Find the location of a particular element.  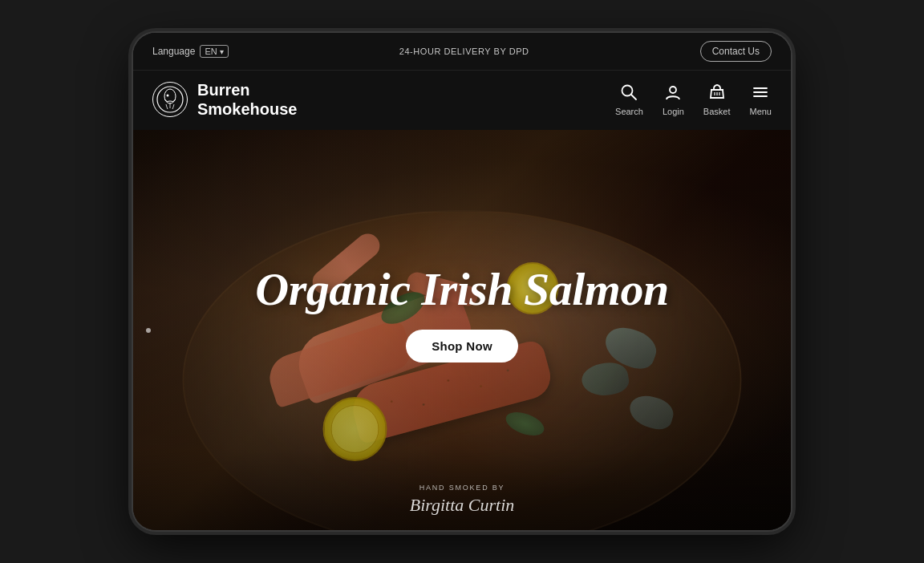

login-label: Login is located at coordinates (674, 111).